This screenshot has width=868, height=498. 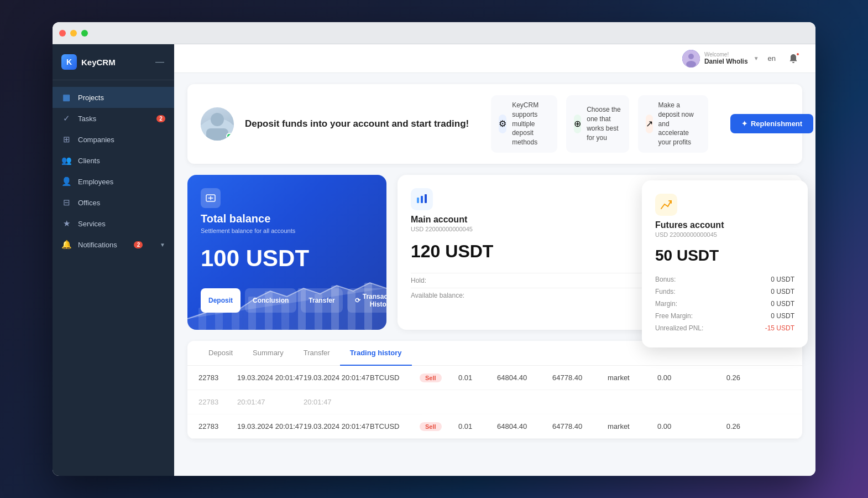 What do you see at coordinates (725, 264) in the screenshot?
I see `futures-account-card: Futures account USD 22000000000045 50 US…` at bounding box center [725, 264].